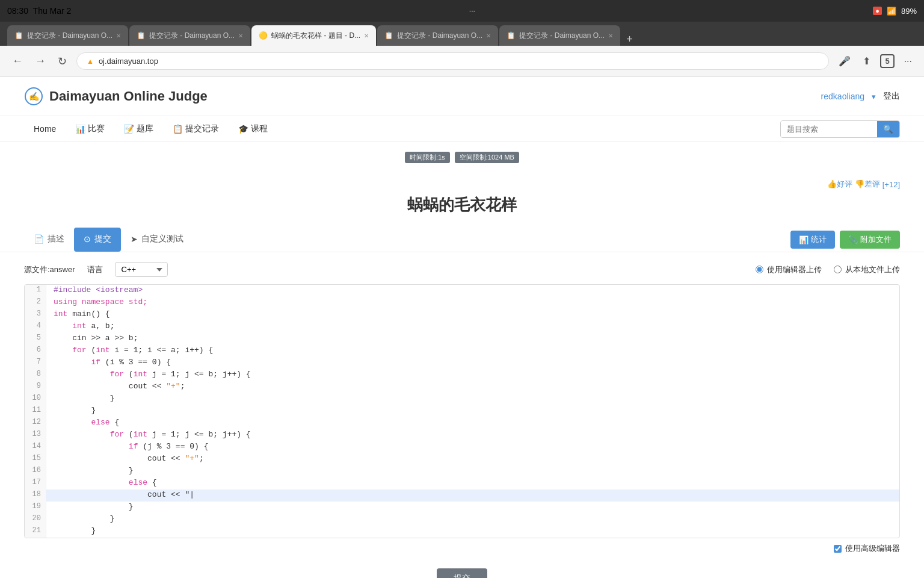  What do you see at coordinates (892, 96) in the screenshot?
I see `logout-button: 登出` at bounding box center [892, 96].